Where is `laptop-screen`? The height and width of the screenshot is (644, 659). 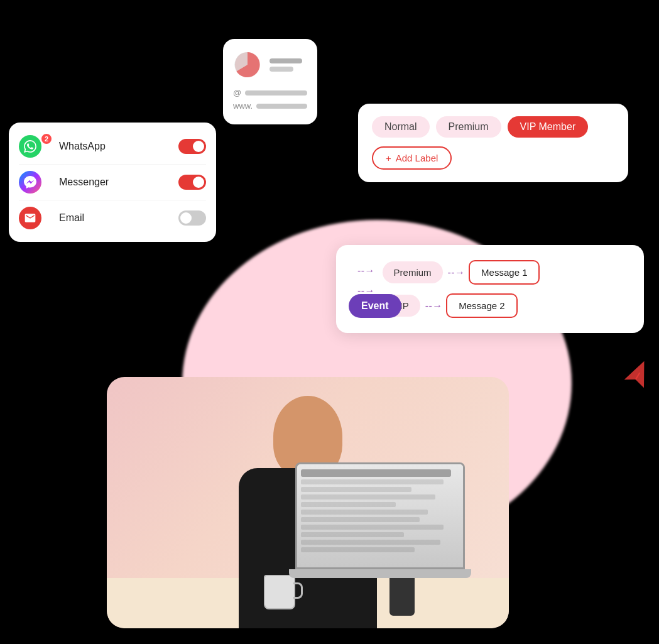
laptop-screen is located at coordinates (380, 516).